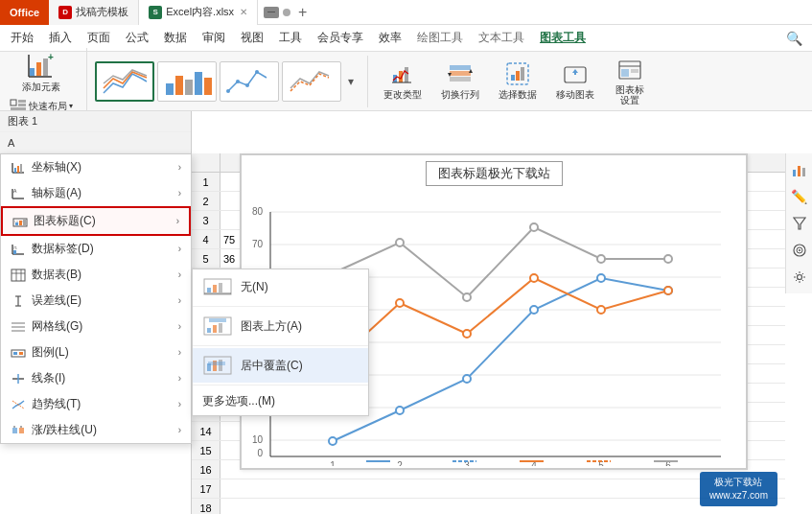  Describe the element at coordinates (406, 38) in the screenshot. I see `menu-bar: 开始 插入 页面 公式 数据 审阅 视图 工具 会员专享 效率 绘图工具 文本工…` at that location.